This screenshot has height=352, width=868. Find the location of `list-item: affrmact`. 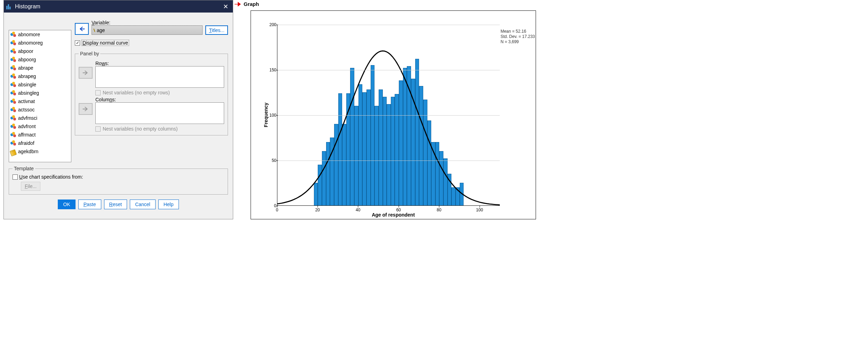

list-item: affrmact is located at coordinates (40, 135).